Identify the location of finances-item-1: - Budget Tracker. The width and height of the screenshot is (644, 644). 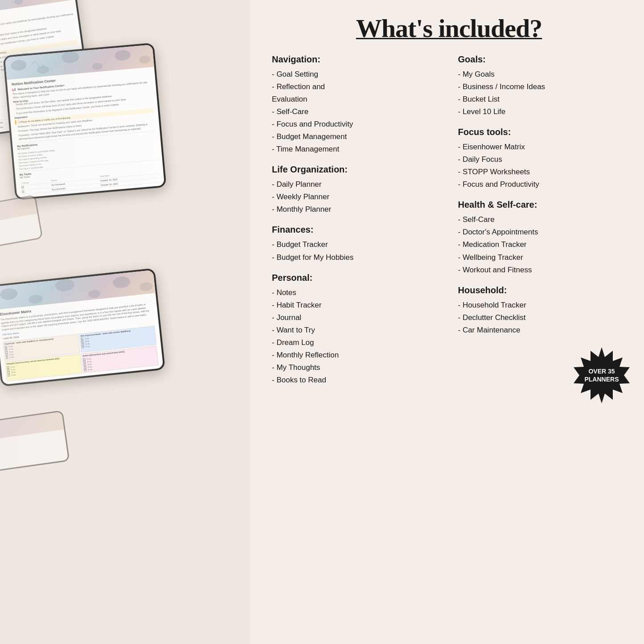
(356, 245).